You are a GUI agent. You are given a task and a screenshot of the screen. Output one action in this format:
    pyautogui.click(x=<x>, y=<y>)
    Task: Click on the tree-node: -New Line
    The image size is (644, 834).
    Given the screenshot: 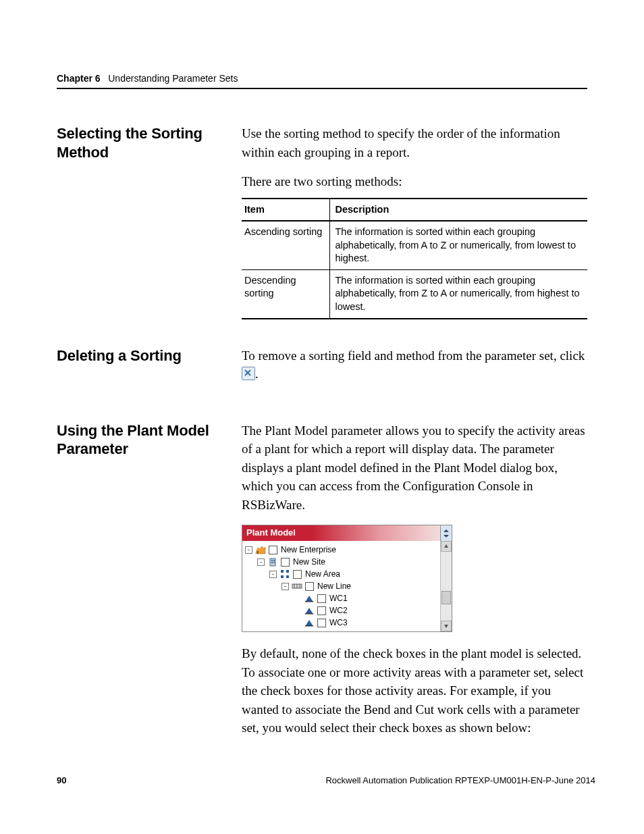 What is the action you would take?
    pyautogui.click(x=342, y=586)
    